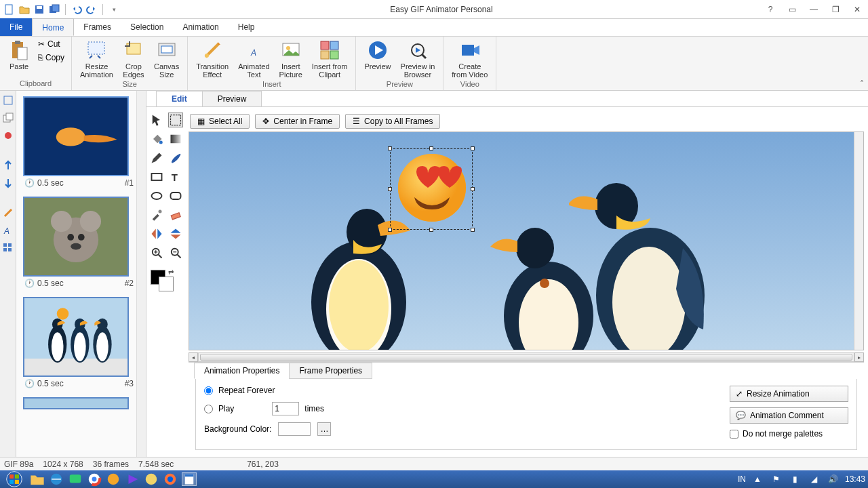  I want to click on repeat-forever-input, so click(209, 390).